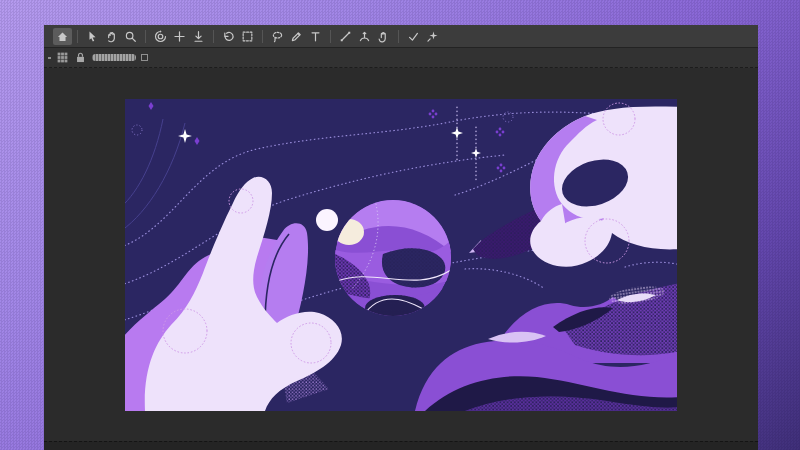 The height and width of the screenshot is (450, 800). I want to click on main-toolbar, so click(401, 36).